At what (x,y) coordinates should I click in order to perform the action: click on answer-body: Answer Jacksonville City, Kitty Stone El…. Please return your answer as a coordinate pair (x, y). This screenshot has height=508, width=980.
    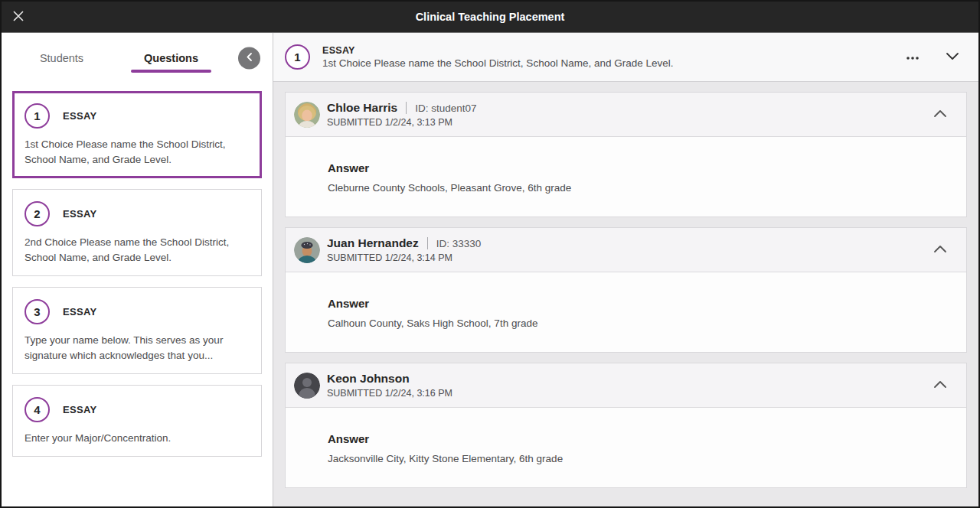
    Looking at the image, I should click on (626, 448).